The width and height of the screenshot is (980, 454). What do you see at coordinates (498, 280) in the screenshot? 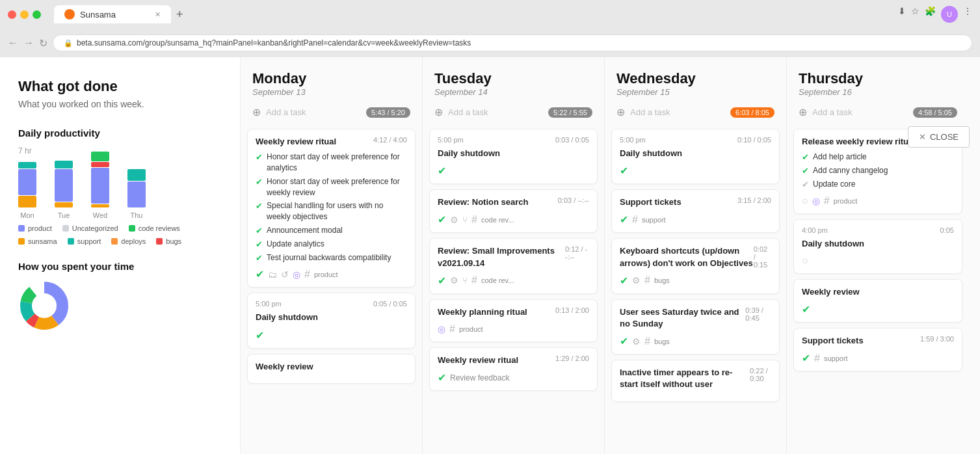
I see `task-tag: code rev...` at bounding box center [498, 280].